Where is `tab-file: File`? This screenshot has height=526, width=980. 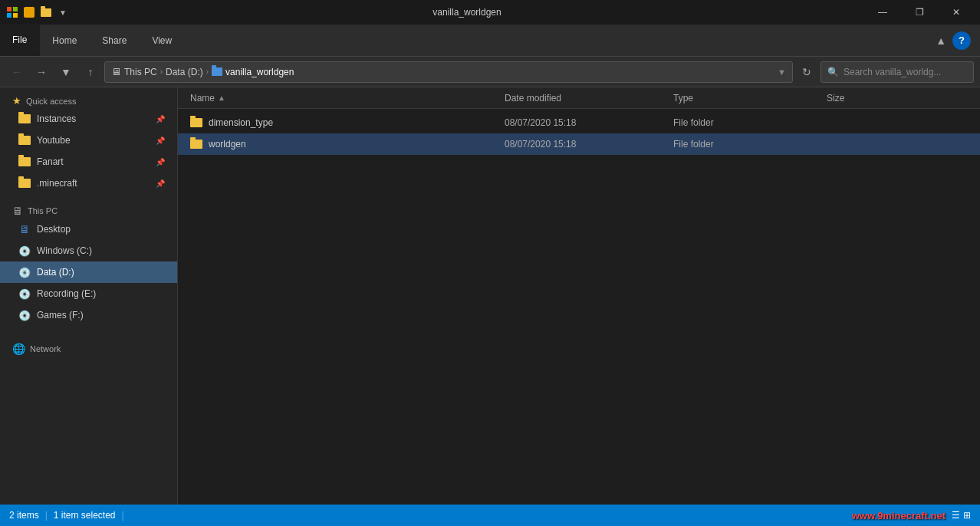
tab-file: File is located at coordinates (20, 40).